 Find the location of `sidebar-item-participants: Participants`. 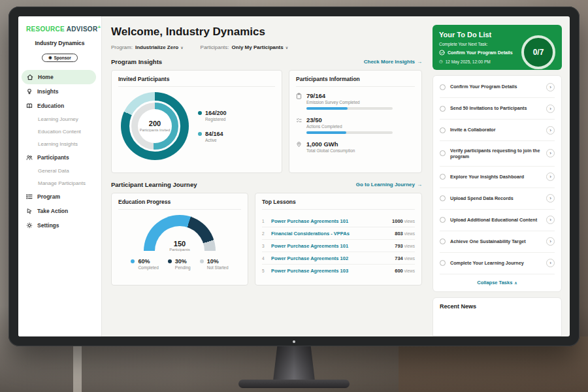

sidebar-item-participants: Participants is located at coordinates (60, 157).